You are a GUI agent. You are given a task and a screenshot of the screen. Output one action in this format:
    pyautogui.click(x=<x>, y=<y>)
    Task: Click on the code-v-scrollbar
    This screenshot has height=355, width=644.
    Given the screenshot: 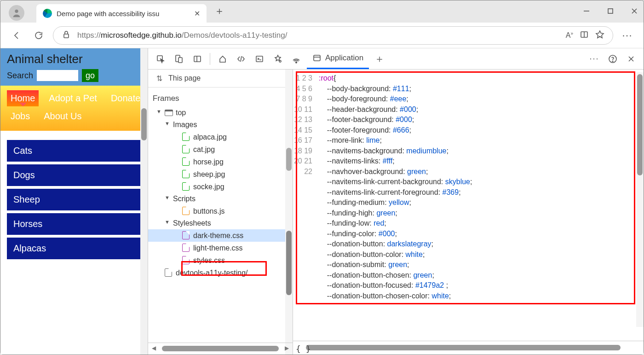 What is the action you would take?
    pyautogui.click(x=640, y=200)
    